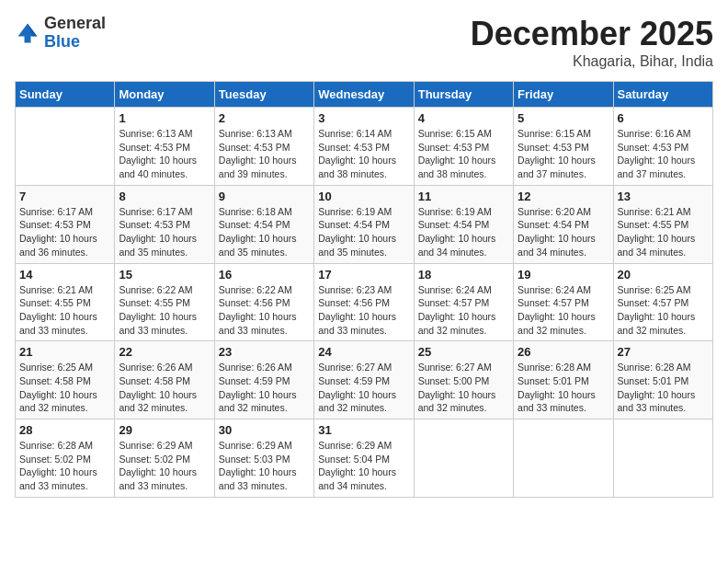  I want to click on day-info: Sunrise: 6:18 AM Sunset: 4:54 PM Dayligh…, so click(265, 232).